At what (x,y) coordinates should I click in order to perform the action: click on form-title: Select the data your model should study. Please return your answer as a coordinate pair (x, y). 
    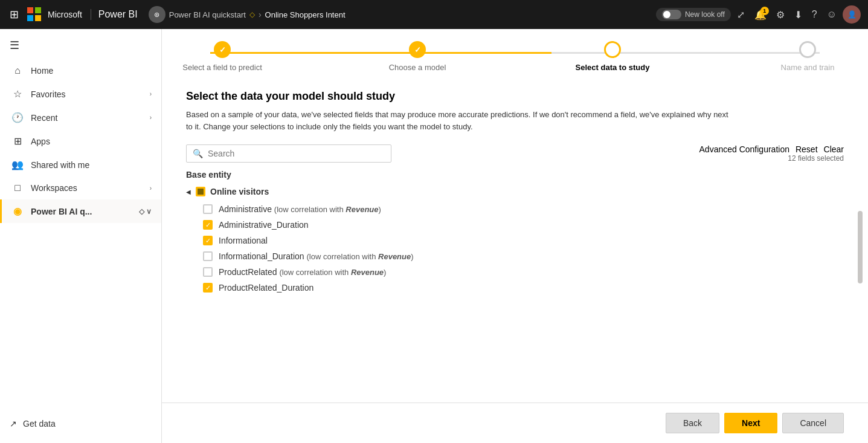
    Looking at the image, I should click on (515, 97).